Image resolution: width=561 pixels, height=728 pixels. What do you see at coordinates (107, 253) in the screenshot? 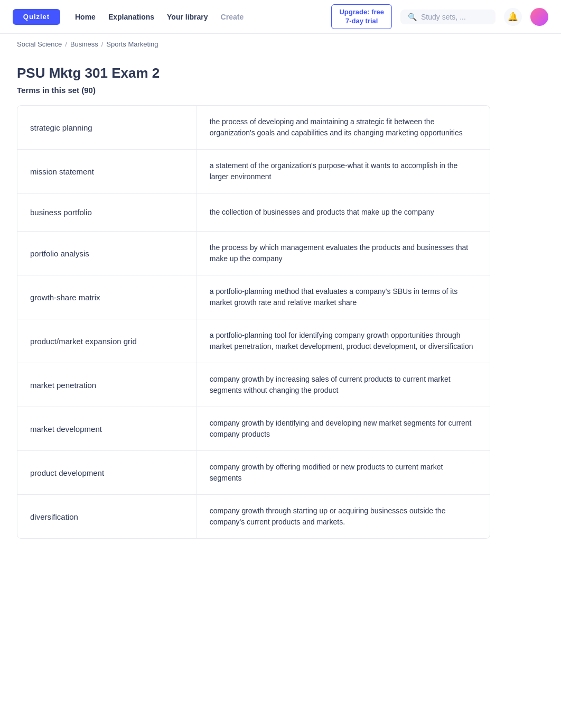
I see `term-cell: portfolio analysis` at bounding box center [107, 253].